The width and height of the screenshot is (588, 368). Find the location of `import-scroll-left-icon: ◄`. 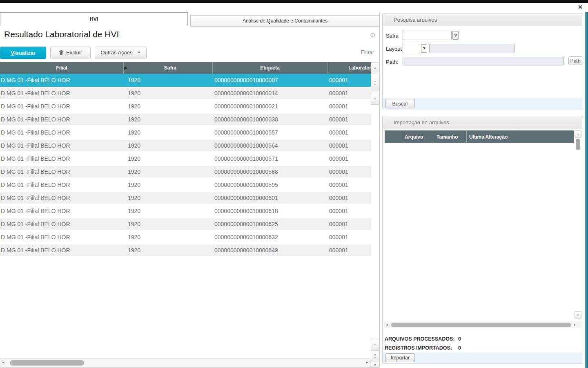

import-scroll-left-icon: ◄ is located at coordinates (387, 325).